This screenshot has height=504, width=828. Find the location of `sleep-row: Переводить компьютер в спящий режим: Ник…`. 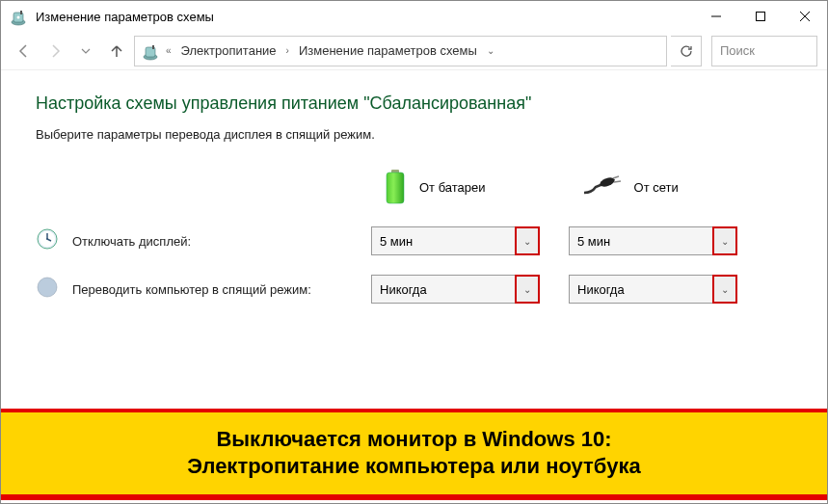

sleep-row: Переводить компьютер в спящий режим: Ник… is located at coordinates (414, 289).